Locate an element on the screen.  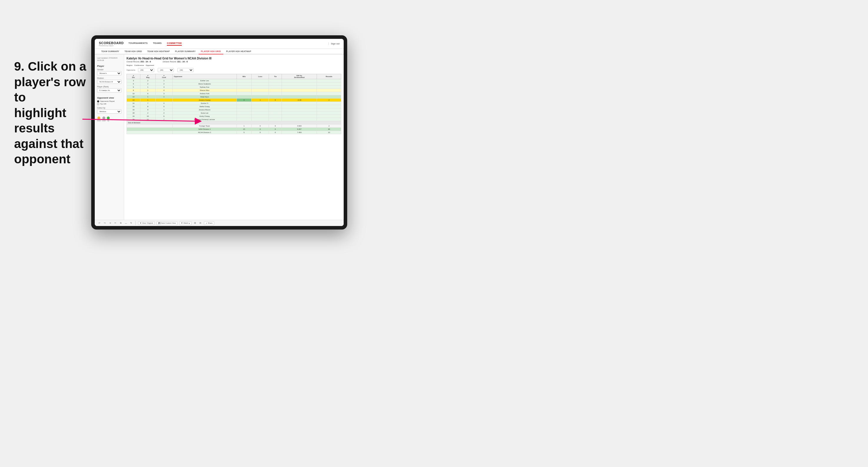
watch-btn: 👁 Watch ▾ is located at coordinates (185, 223).